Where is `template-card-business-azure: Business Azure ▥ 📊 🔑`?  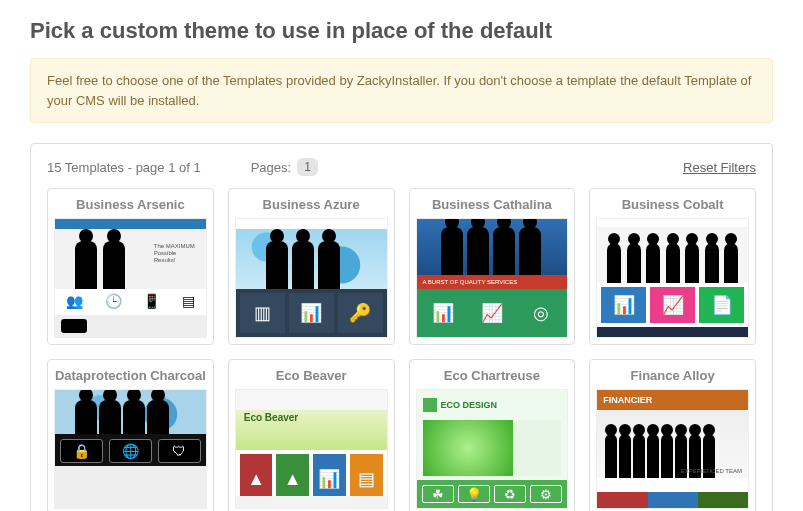
template-card-business-azure: Business Azure ▥ 📊 🔑 is located at coordinates (312, 266).